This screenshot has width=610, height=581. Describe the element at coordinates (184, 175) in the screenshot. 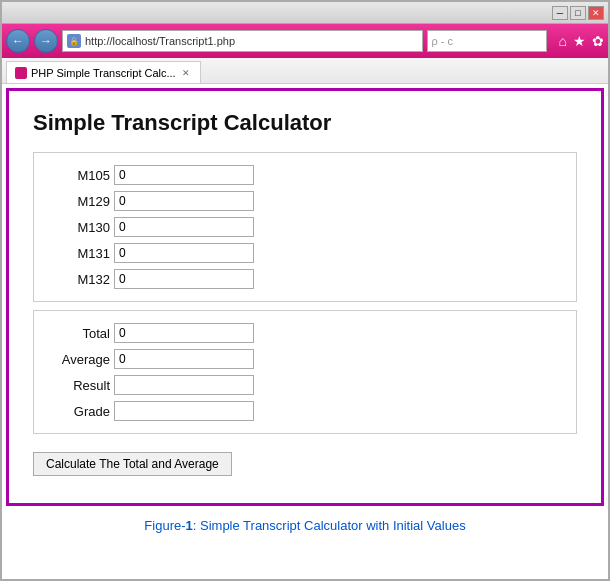

I see `input-m105` at that location.